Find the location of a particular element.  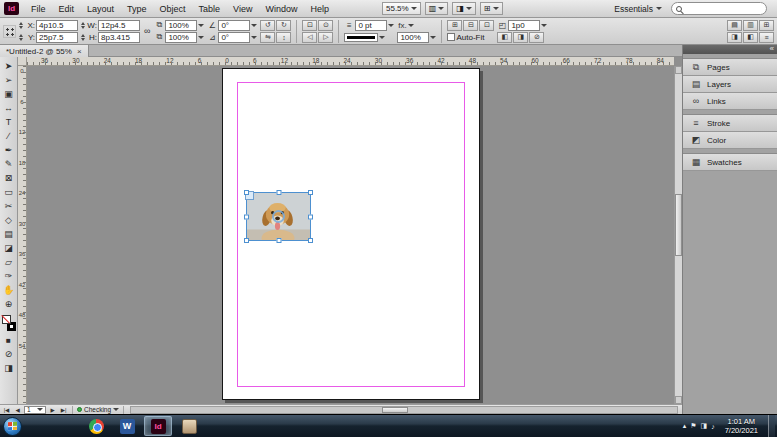

taskbar-chrome-icon is located at coordinates (96, 426).